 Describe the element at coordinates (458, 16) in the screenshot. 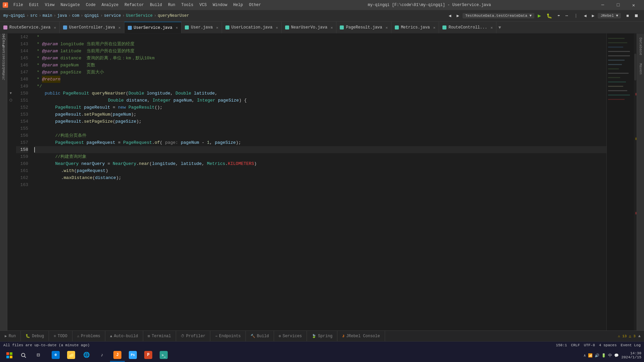

I see `nav-forward: ▶` at that location.